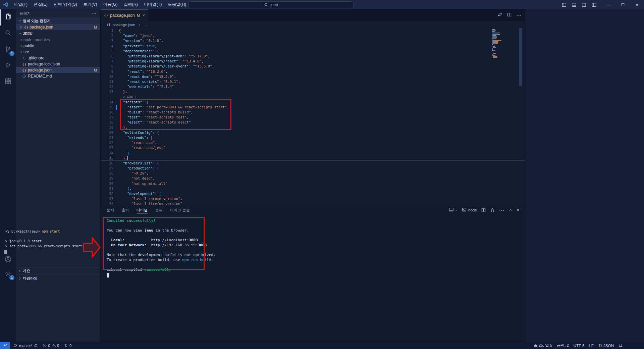 The width and height of the screenshot is (644, 349). I want to click on terminal-instance: node, so click(470, 210).